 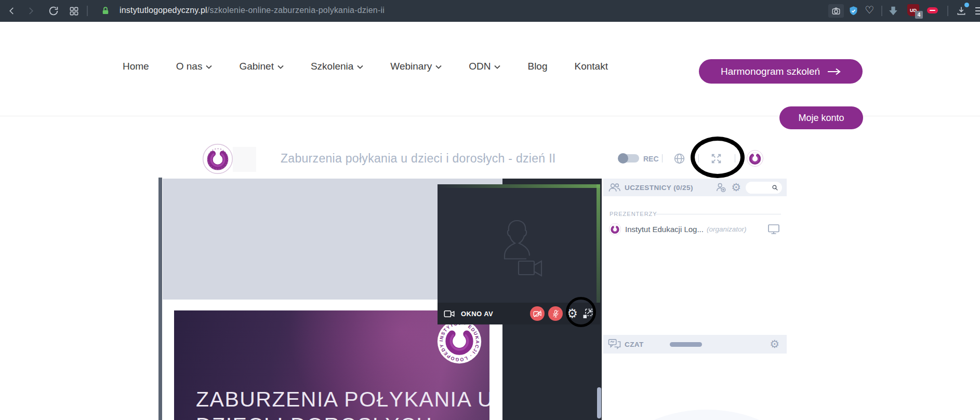 I want to click on av-controls-bar: OKNO AV ⚙, so click(x=519, y=314).